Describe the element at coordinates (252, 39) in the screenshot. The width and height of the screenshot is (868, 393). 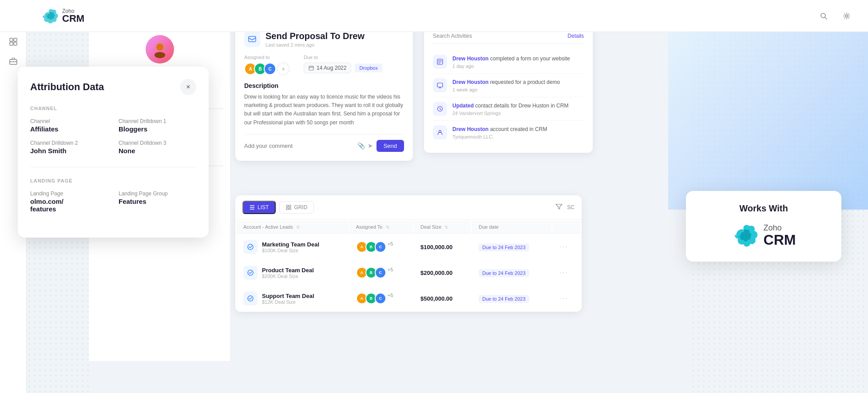
I see `task-email-icon` at that location.